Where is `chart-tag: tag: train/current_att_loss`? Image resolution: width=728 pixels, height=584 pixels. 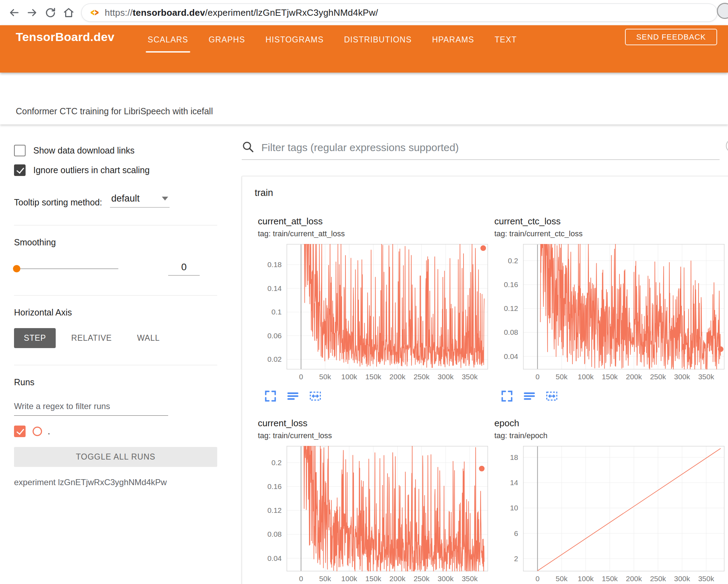 chart-tag: tag: train/current_att_loss is located at coordinates (376, 234).